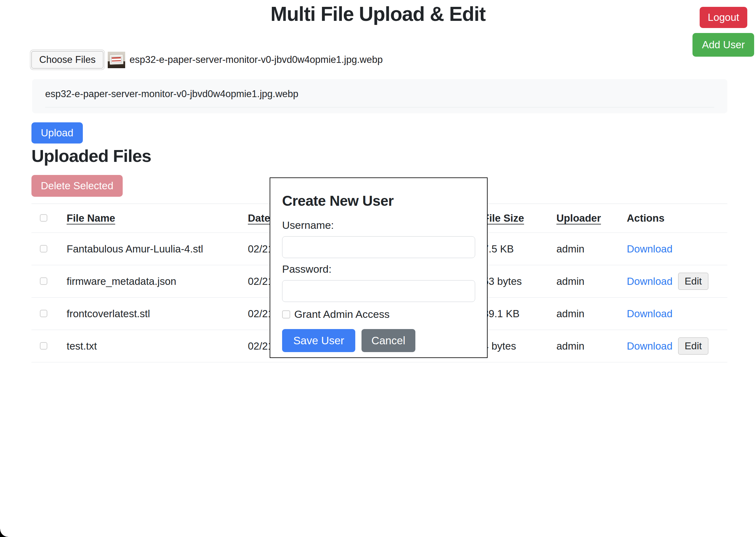  What do you see at coordinates (157, 218) in the screenshot?
I see `header-file-name: File Name` at bounding box center [157, 218].